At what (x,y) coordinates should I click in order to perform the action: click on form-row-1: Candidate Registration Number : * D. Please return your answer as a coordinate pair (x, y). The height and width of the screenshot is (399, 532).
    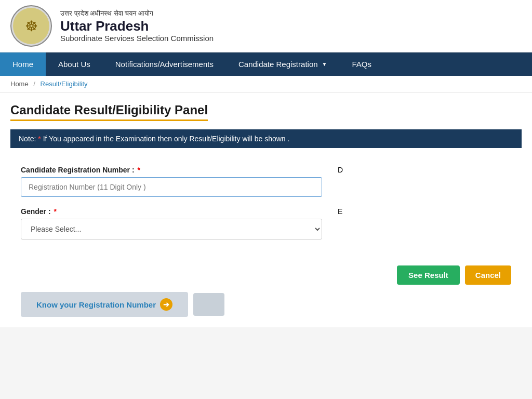
    Looking at the image, I should click on (266, 181).